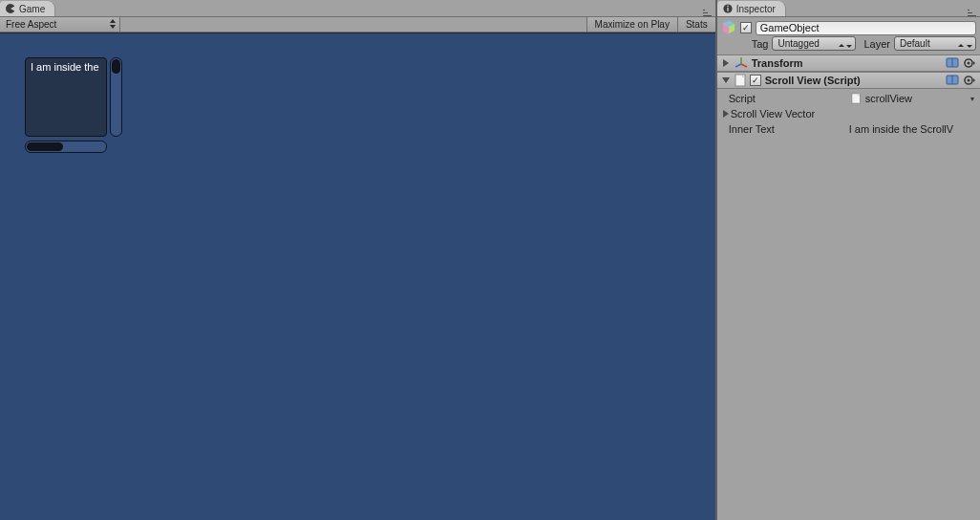 Image resolution: width=980 pixels, height=520 pixels. Describe the element at coordinates (31, 25) in the screenshot. I see `aspect-dropdown-label: Free Aspect` at that location.